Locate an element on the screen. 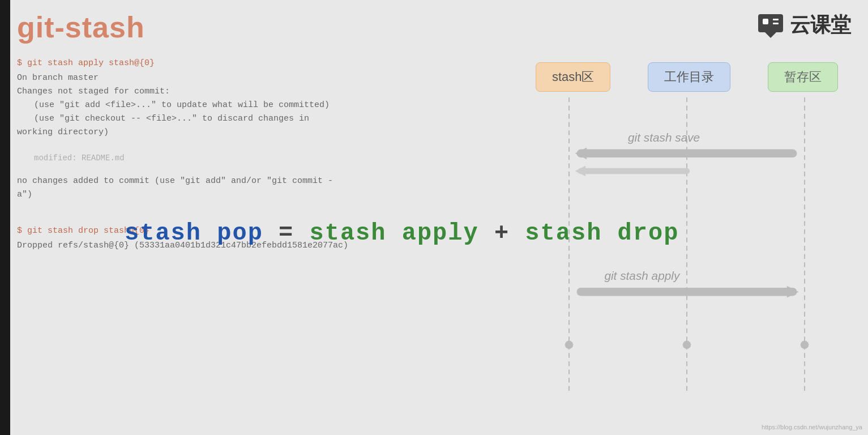 This screenshot has height=435, width=868. page-title: git-stash is located at coordinates (81, 27).